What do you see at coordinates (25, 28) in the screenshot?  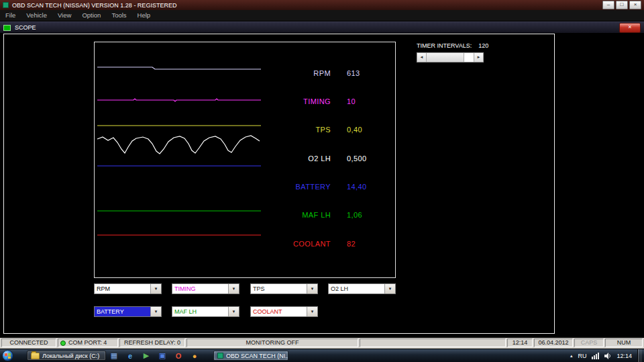 I see `scope-window-title: SCOPE` at bounding box center [25, 28].